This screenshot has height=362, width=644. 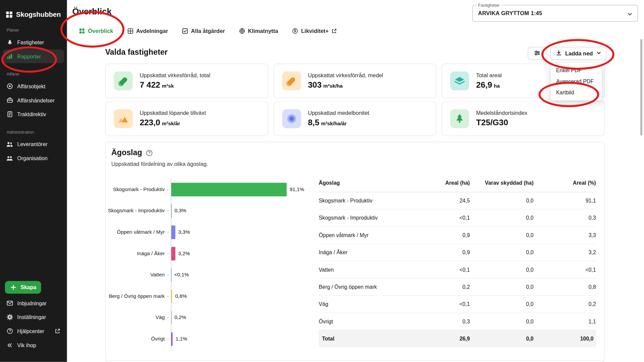 I want to click on stat-unit: ha, so click(x=497, y=86).